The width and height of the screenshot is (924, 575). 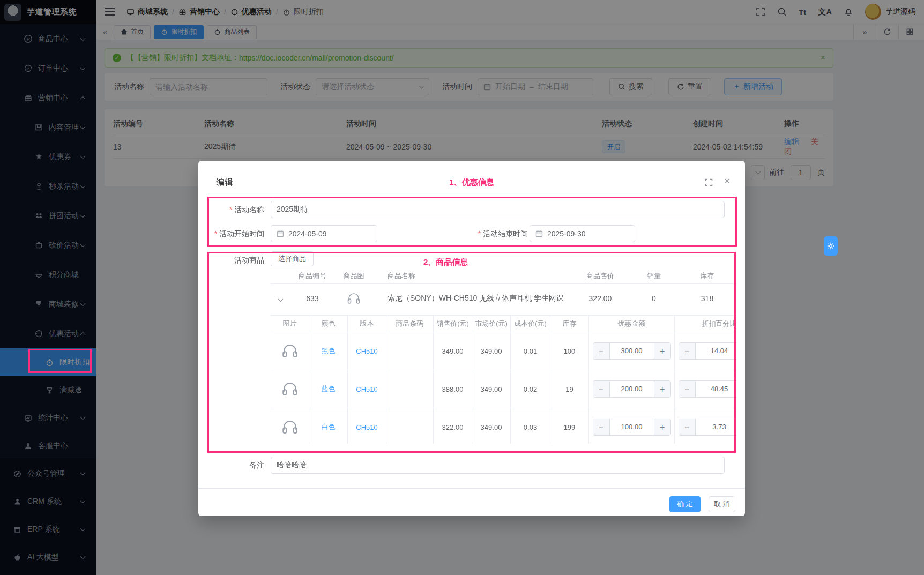 I want to click on discount-amount-stepper: −300.00＋, so click(x=632, y=351).